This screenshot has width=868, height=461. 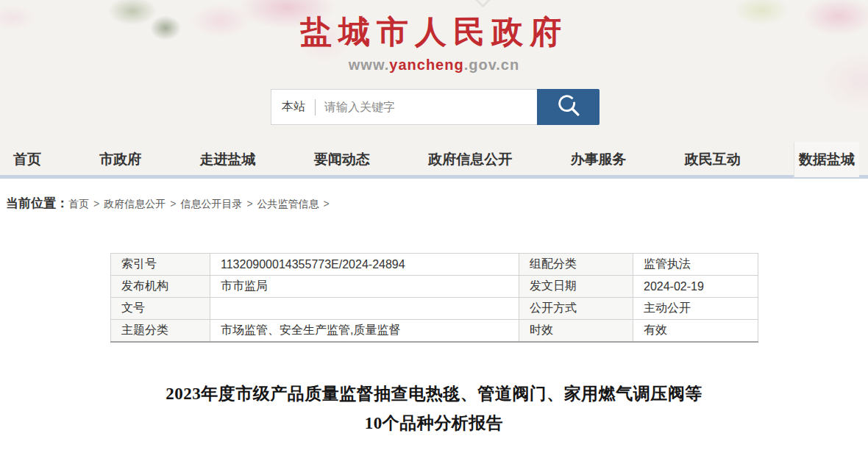 What do you see at coordinates (435, 331) in the screenshot?
I see `table-row: 主题分类 市场监管、安全生产监管,质量监督 时效 有效` at bounding box center [435, 331].